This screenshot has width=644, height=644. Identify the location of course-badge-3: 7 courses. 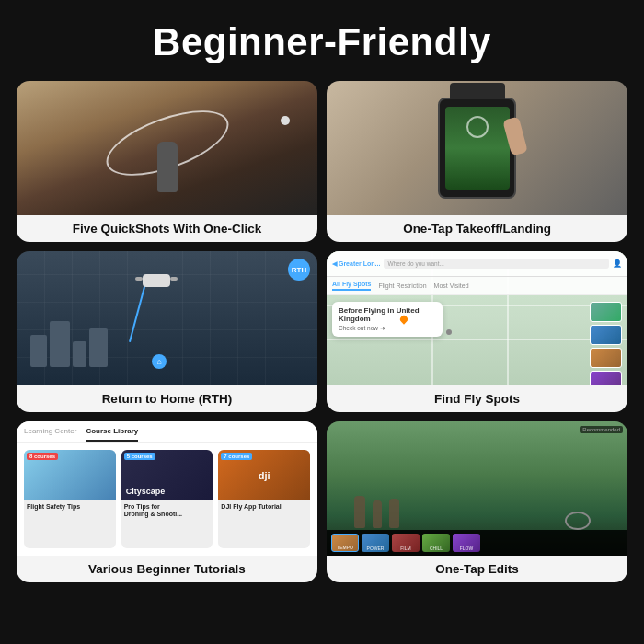
(236, 456).